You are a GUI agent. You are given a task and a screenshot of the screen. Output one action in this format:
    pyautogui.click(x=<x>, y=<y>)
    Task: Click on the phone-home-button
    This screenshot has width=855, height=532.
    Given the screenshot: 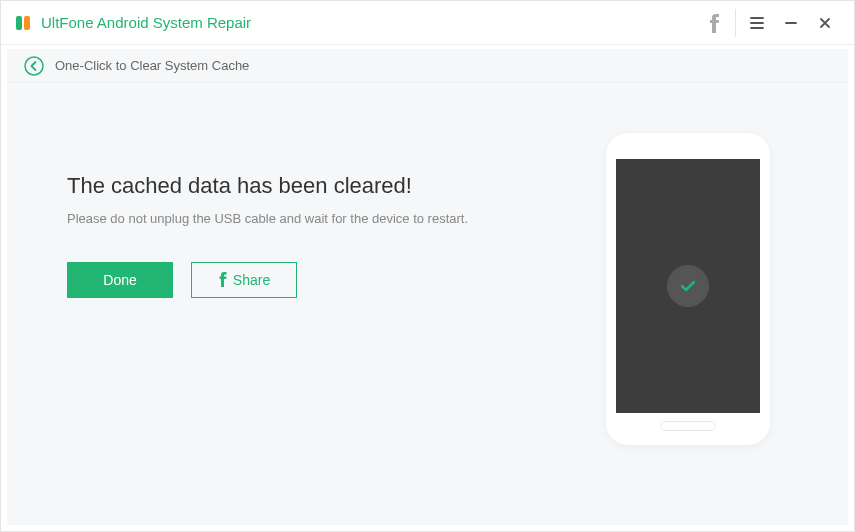 What is the action you would take?
    pyautogui.click(x=688, y=426)
    